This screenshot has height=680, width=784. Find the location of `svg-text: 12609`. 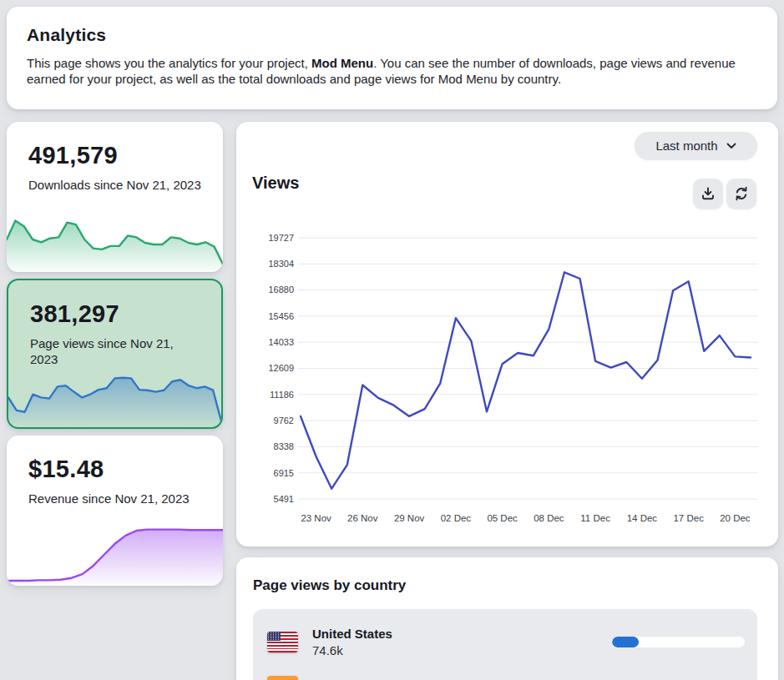

svg-text: 12609 is located at coordinates (281, 368).